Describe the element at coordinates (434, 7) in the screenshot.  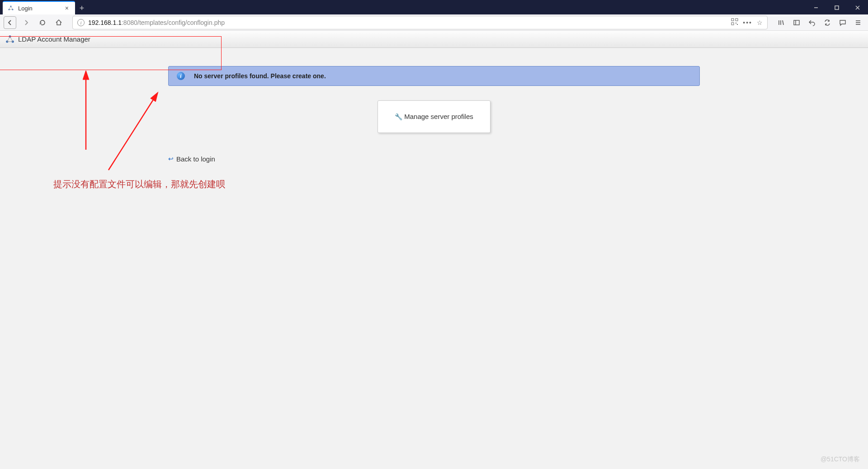
I see `browser-chrome: Login × +` at that location.